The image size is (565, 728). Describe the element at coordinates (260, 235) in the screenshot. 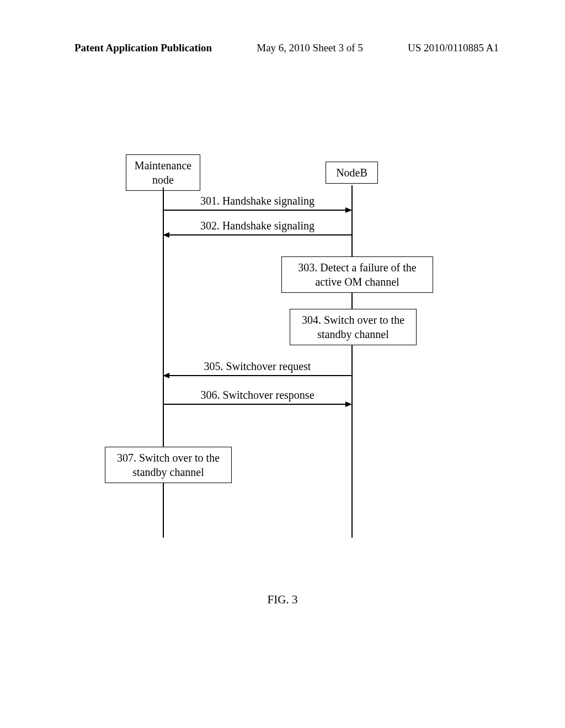

I see `msg-302-arrow` at that location.